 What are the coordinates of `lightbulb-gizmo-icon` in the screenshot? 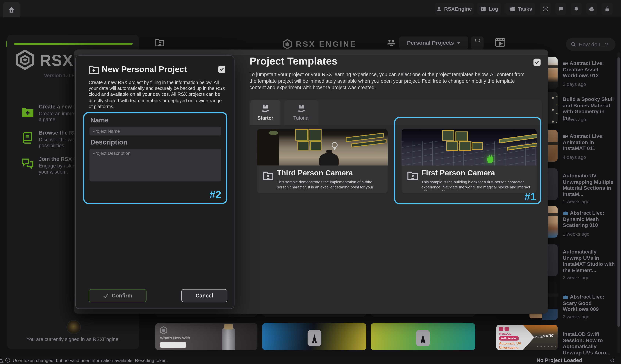 It's located at (335, 147).